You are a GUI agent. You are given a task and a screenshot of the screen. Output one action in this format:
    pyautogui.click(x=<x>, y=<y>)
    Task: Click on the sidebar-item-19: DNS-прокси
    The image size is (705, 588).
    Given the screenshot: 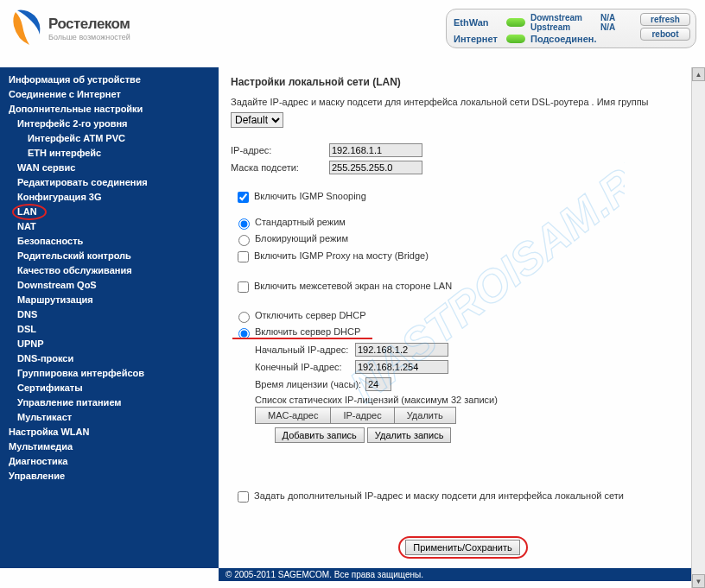 What is the action you would take?
    pyautogui.click(x=109, y=359)
    